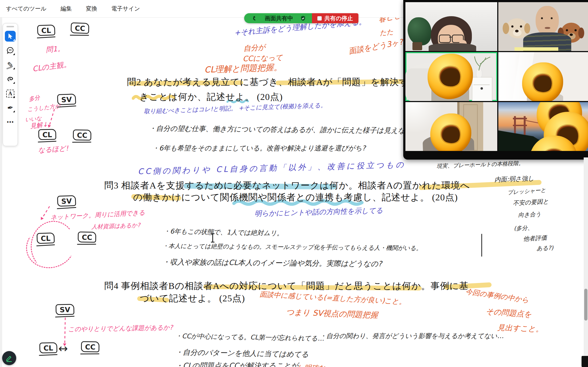  Describe the element at coordinates (242, 353) in the screenshot. I see `ink-note-black-q4b2: ・自分のパターンを他人に当てはめてる` at that location.